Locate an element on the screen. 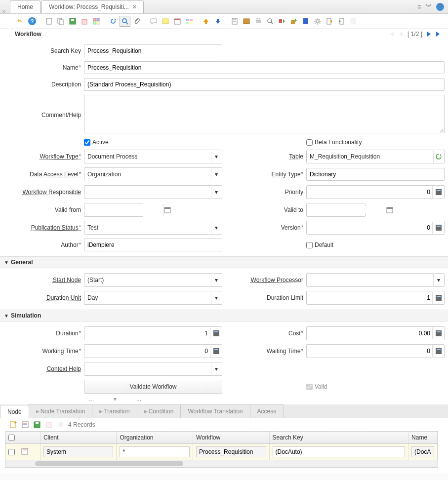 This screenshot has width=448, height=480. doc-blue-icon is located at coordinates (306, 21).